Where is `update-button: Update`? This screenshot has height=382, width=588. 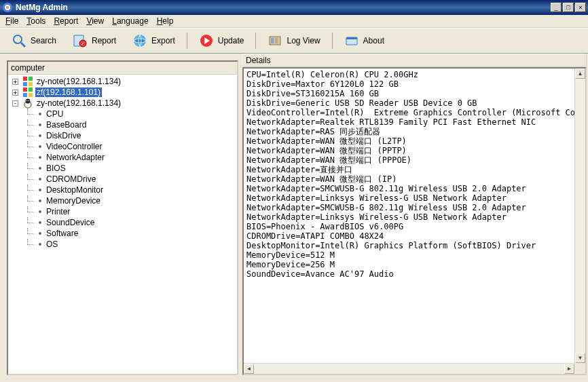
update-button: Update is located at coordinates (221, 41).